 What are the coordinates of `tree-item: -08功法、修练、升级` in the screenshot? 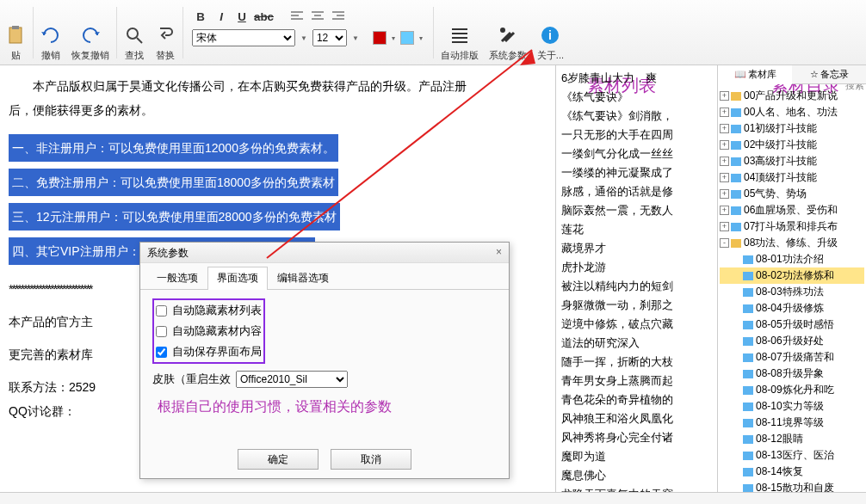 It's located at (792, 243).